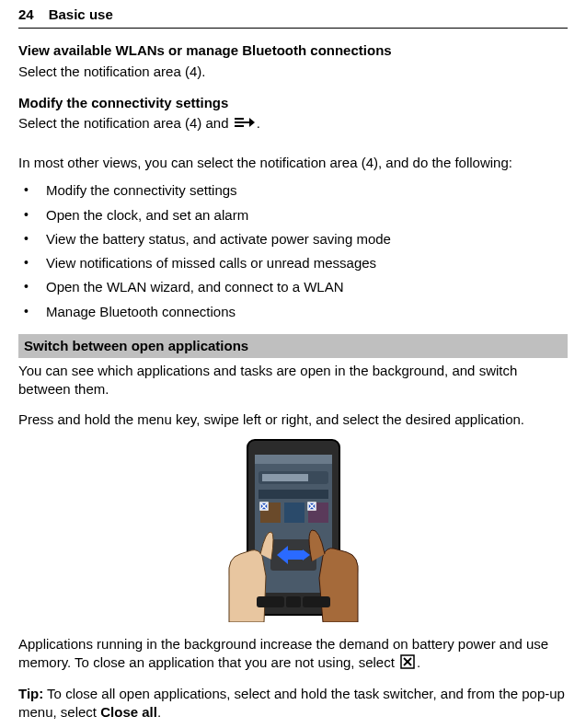 The width and height of the screenshot is (586, 728). What do you see at coordinates (81, 15) in the screenshot?
I see `chapter-title: Basic use` at bounding box center [81, 15].